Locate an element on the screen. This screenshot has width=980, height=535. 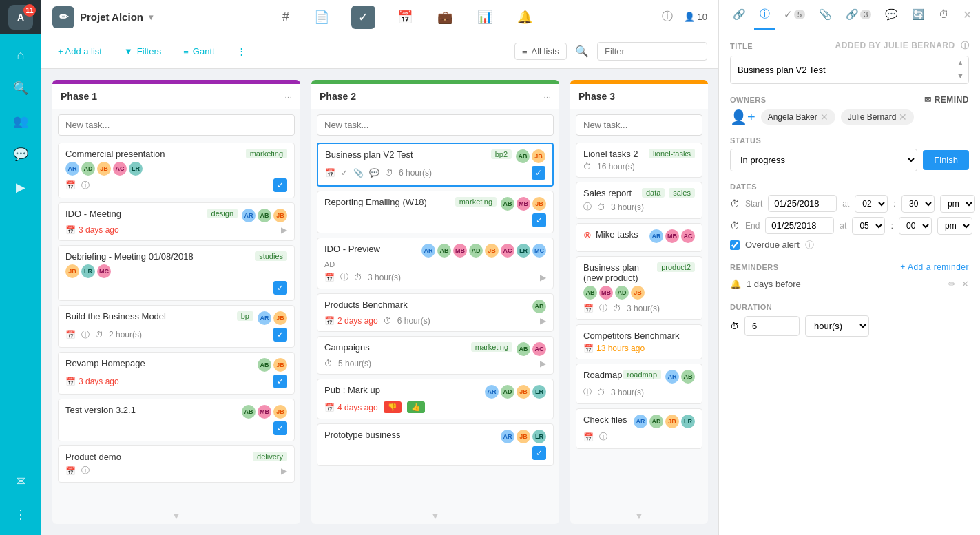
all-lists-button: ≡ All lists is located at coordinates (541, 51).